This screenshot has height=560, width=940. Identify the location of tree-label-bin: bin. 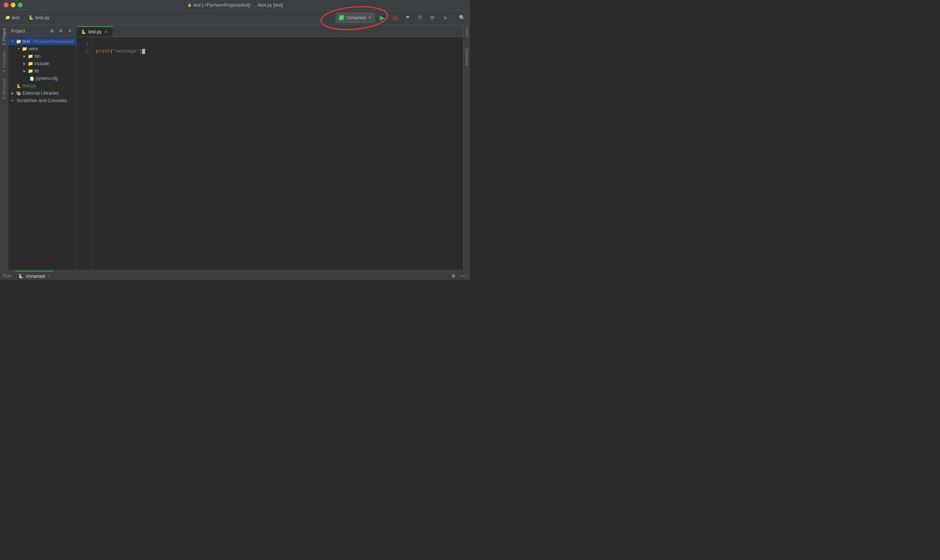
(38, 56).